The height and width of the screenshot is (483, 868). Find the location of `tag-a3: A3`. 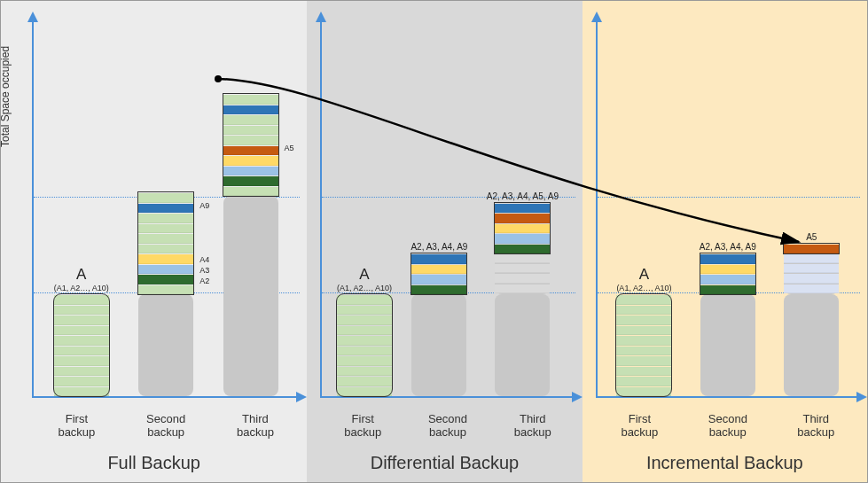

tag-a3: A3 is located at coordinates (204, 270).